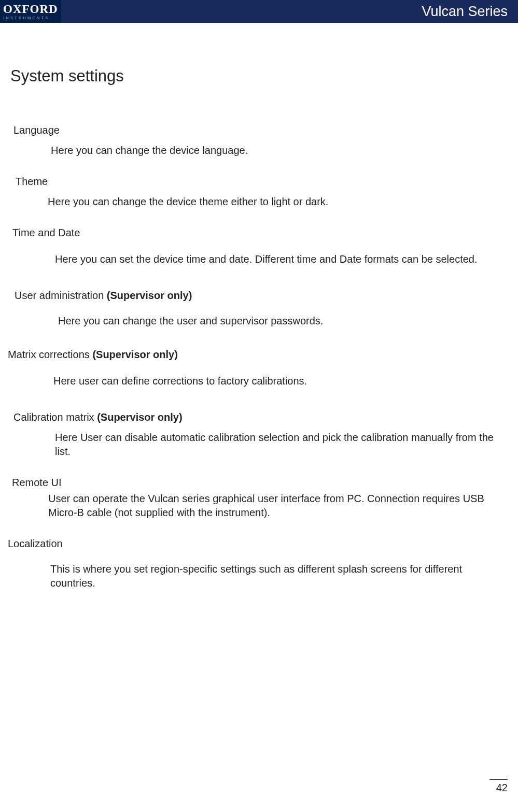 The width and height of the screenshot is (518, 812). I want to click on page-number: 42, so click(502, 788).